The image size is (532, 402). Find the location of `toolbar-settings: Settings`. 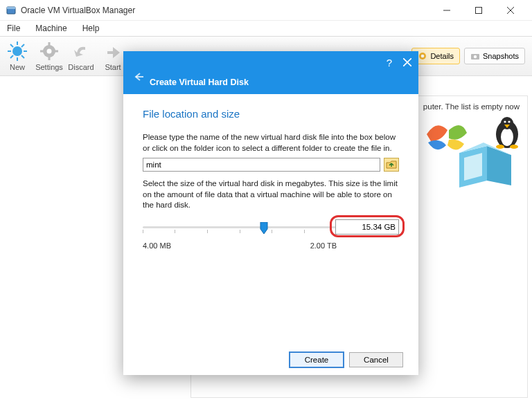

toolbar-settings: Settings is located at coordinates (49, 56).